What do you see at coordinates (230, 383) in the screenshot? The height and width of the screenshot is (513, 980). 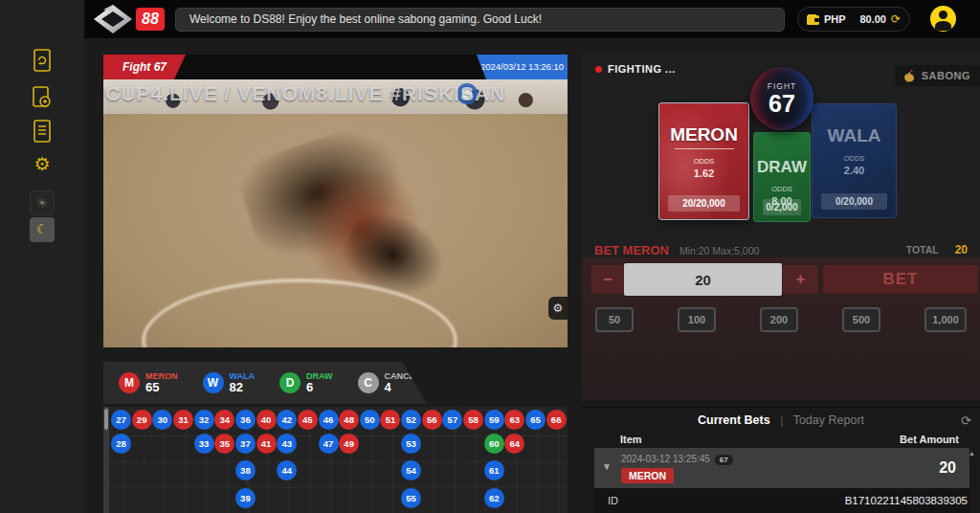 I see `stat-wala: W WALA 82` at bounding box center [230, 383].